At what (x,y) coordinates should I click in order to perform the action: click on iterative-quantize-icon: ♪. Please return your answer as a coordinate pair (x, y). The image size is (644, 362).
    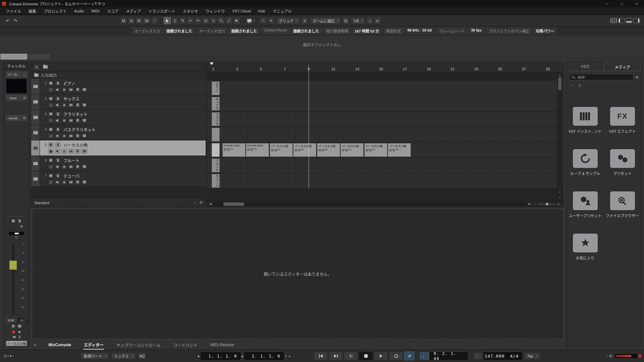
    Looking at the image, I should click on (370, 21).